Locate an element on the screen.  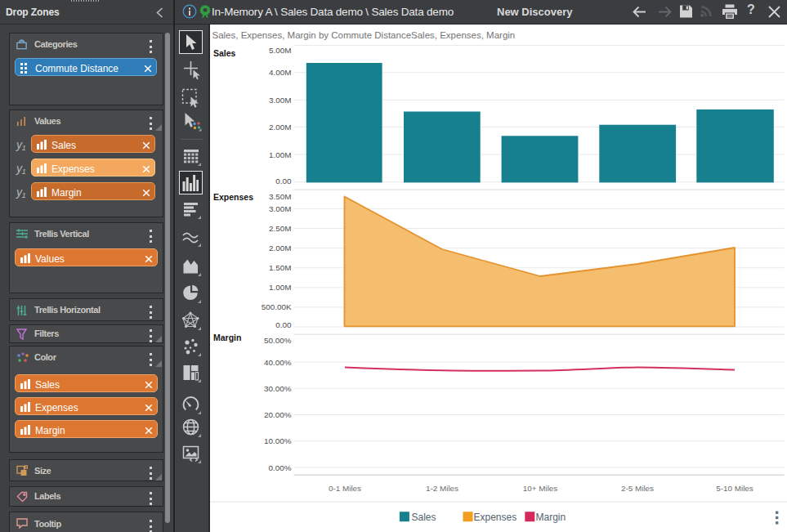
svg-text: 1.50M is located at coordinates (279, 268).